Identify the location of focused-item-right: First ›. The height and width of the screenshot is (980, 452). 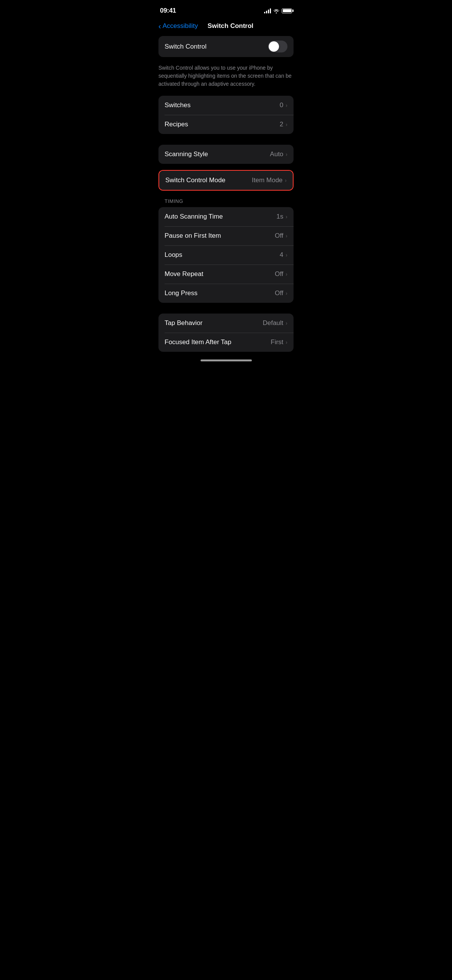
(279, 342).